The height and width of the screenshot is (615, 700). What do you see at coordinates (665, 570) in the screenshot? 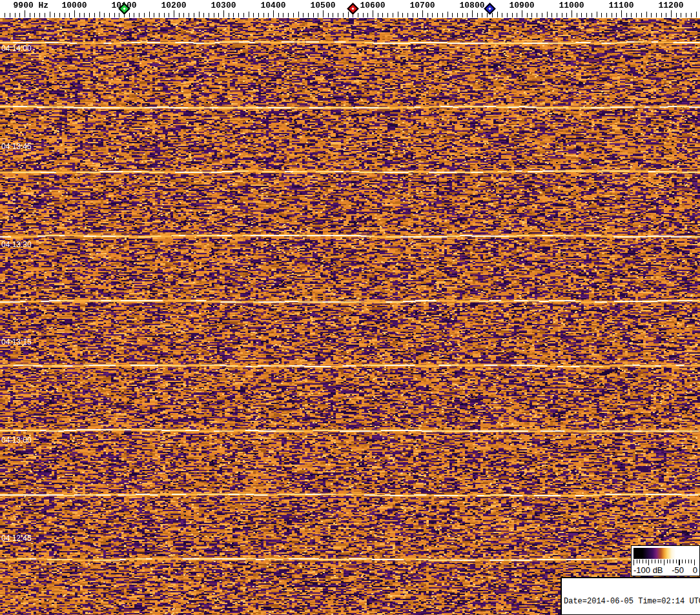
I see `scale-labels: -100 dB -50 0` at bounding box center [665, 570].